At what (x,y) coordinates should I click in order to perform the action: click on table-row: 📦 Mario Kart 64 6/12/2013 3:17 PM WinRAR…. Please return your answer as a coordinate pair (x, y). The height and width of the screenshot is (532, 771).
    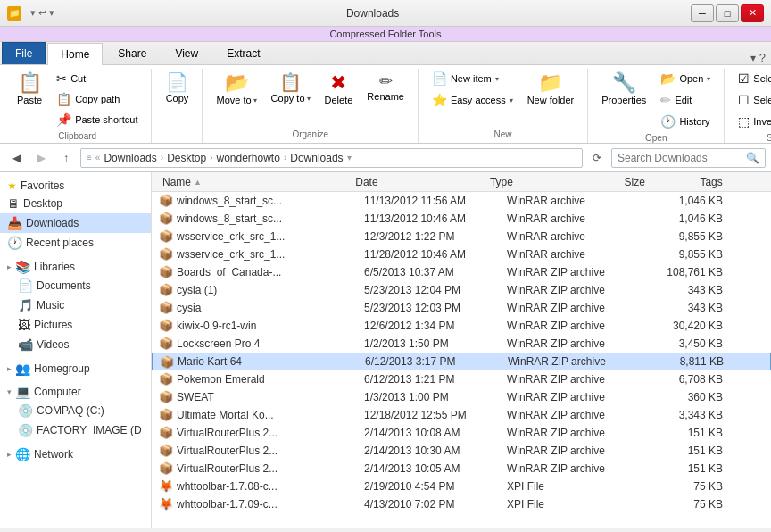
    Looking at the image, I should click on (461, 362).